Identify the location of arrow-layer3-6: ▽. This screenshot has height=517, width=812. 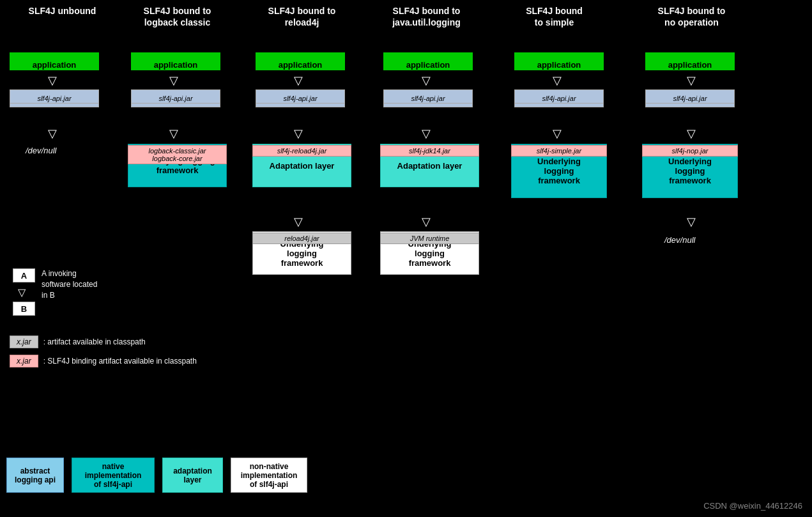
(691, 222).